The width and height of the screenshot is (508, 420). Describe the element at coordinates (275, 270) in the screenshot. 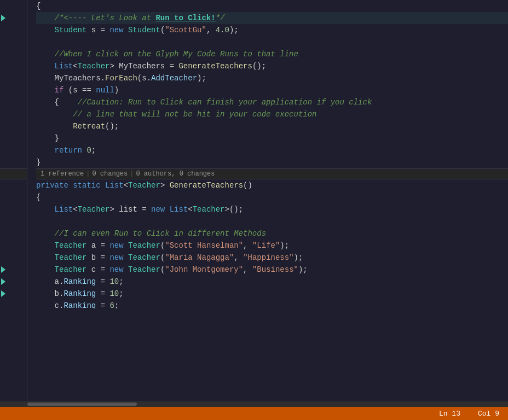

I see `token: "Business"` at that location.